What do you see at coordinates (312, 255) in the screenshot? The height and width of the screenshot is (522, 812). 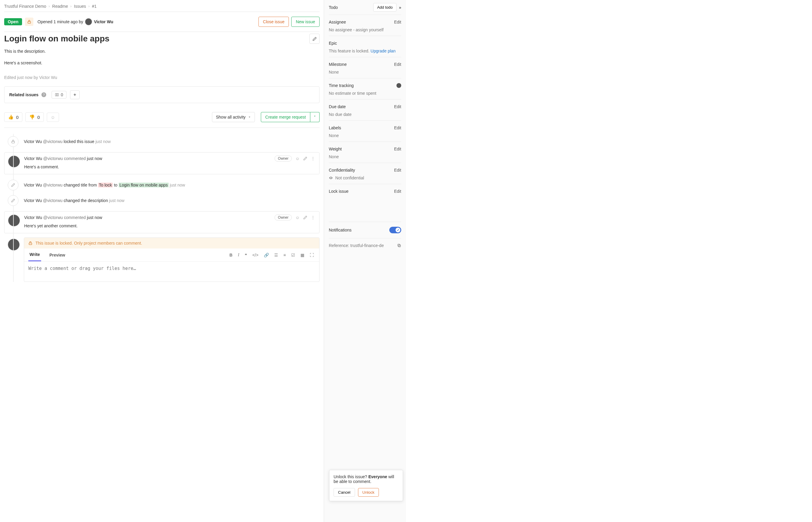 I see `fullscreen-icon: ⛶` at bounding box center [312, 255].